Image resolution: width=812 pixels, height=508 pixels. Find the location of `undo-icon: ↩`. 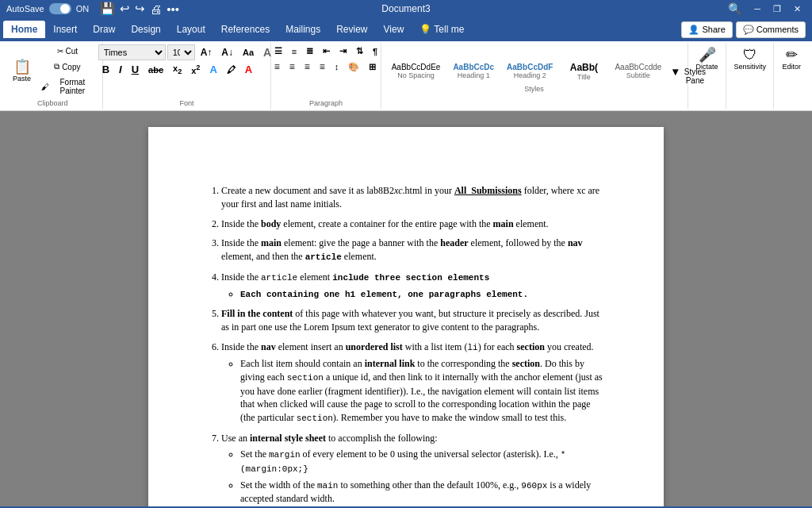

undo-icon: ↩ is located at coordinates (125, 9).